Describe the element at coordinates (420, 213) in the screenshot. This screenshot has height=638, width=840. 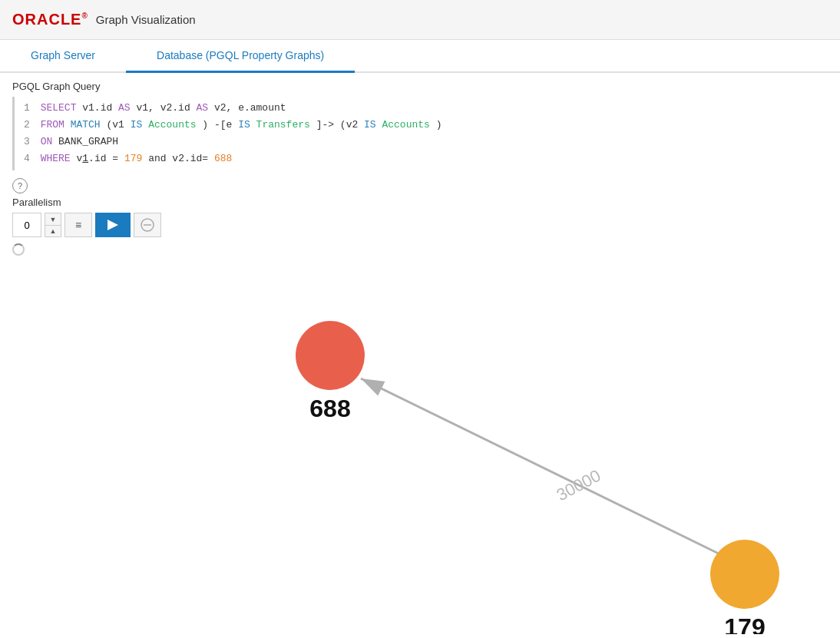
I see `controls-section: ? Parallelism ▼ ▲ ≡` at that location.